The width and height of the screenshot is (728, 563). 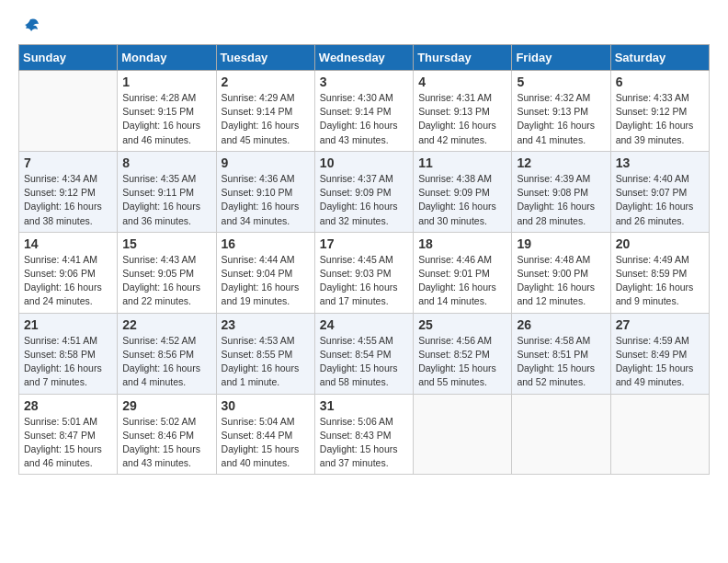 I want to click on day-number: 19, so click(x=561, y=244).